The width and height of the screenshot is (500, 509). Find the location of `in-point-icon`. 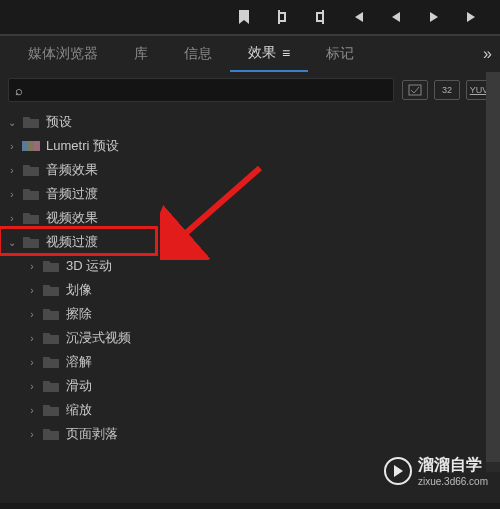

in-point-icon is located at coordinates (282, 17).